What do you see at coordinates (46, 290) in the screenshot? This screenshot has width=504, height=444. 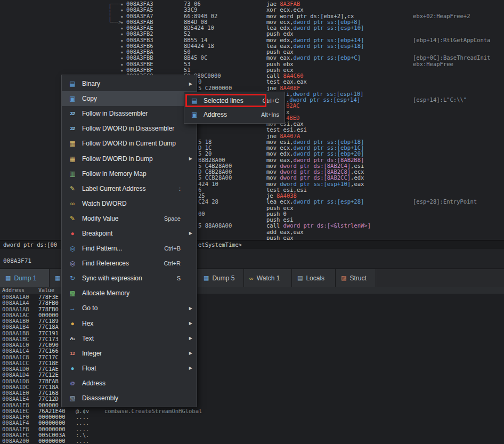 I see `dump-header-value: Value` at bounding box center [46, 290].